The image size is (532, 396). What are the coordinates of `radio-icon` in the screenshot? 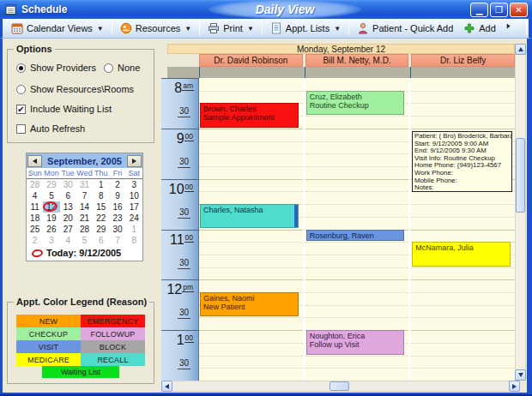 It's located at (21, 69).